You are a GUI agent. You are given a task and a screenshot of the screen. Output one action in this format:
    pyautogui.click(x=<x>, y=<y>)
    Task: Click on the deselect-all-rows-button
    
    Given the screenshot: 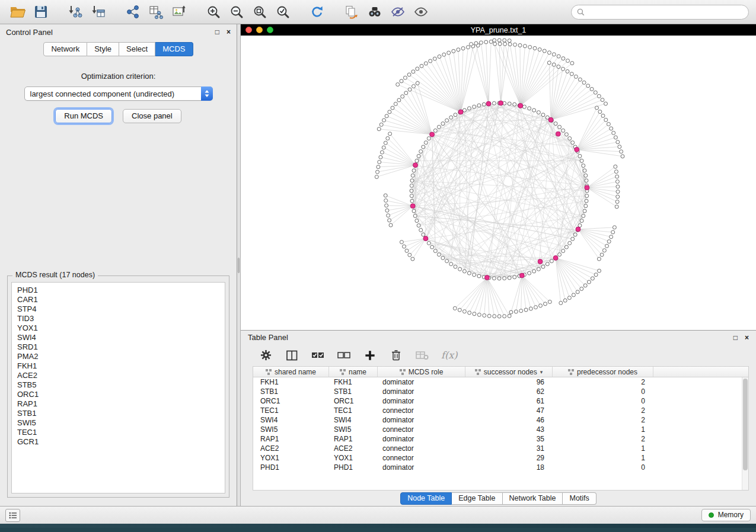 What is the action you would take?
    pyautogui.click(x=344, y=355)
    